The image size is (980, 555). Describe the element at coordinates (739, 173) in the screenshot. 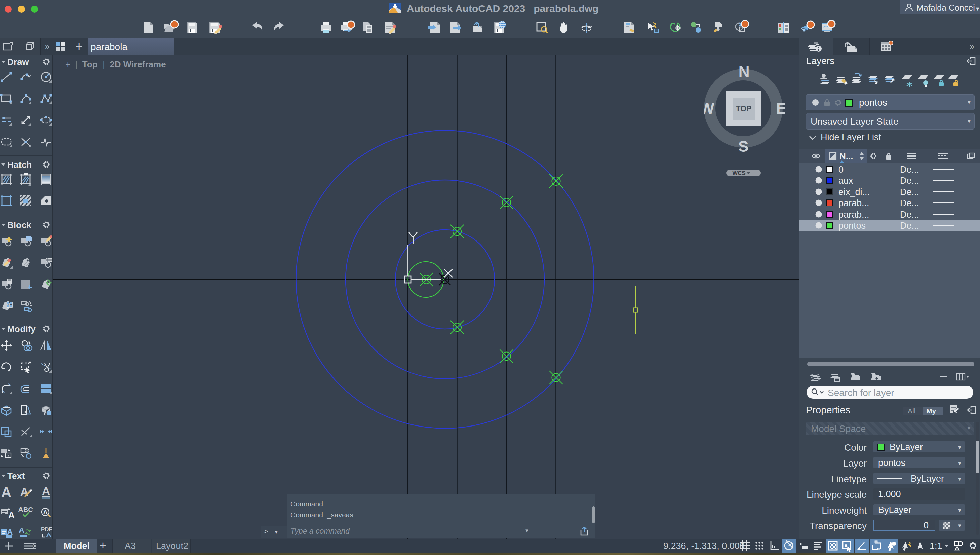

I see `svg-text: WCS` at that location.